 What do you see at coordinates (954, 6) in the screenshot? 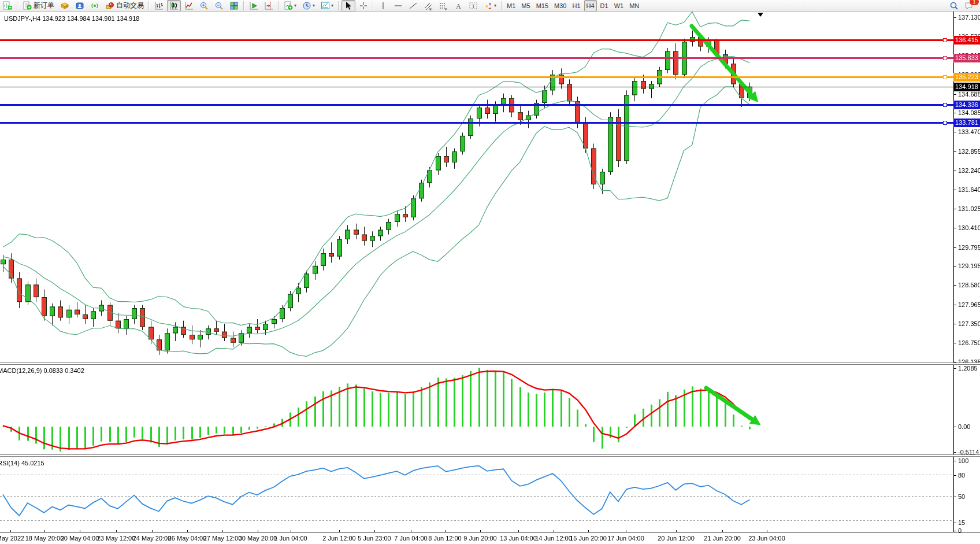
I see `search-button` at bounding box center [954, 6].